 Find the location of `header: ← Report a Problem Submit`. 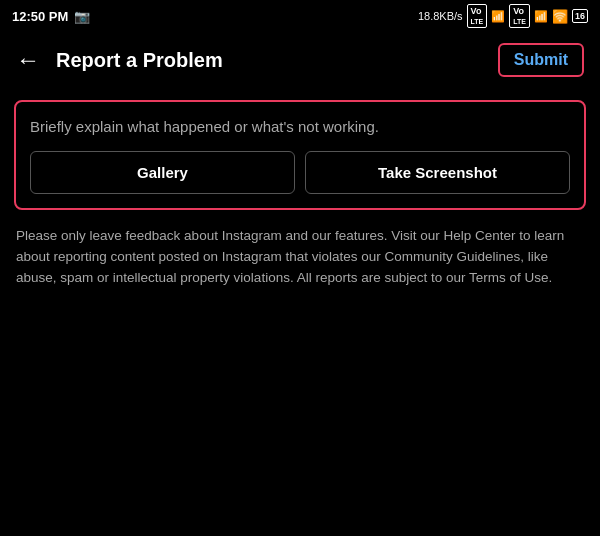

header: ← Report a Problem Submit is located at coordinates (300, 60).